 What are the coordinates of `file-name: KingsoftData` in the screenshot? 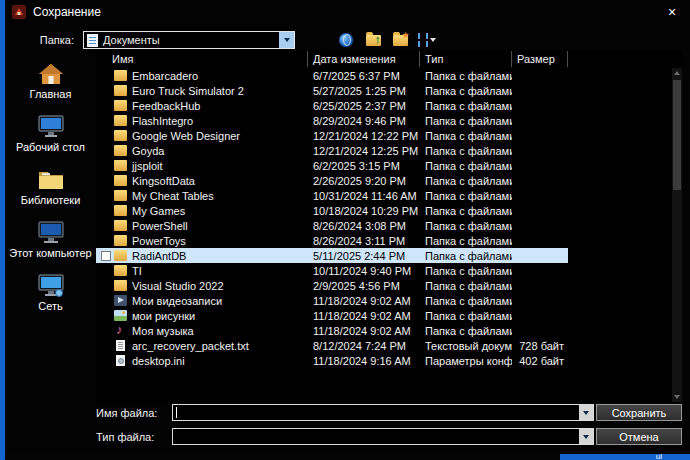 It's located at (164, 181).